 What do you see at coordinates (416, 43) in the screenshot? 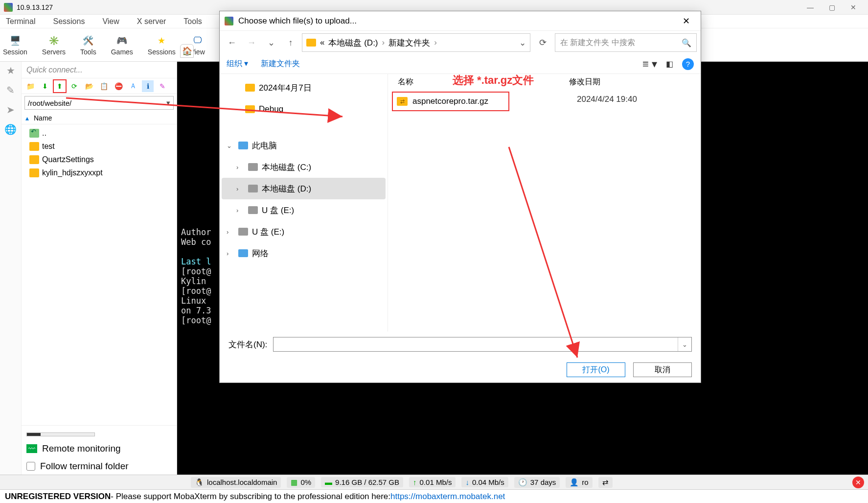
I see `breadcrumb: « 本地磁盘 (D:) › 新建文件夹 › ⌄` at bounding box center [416, 43].